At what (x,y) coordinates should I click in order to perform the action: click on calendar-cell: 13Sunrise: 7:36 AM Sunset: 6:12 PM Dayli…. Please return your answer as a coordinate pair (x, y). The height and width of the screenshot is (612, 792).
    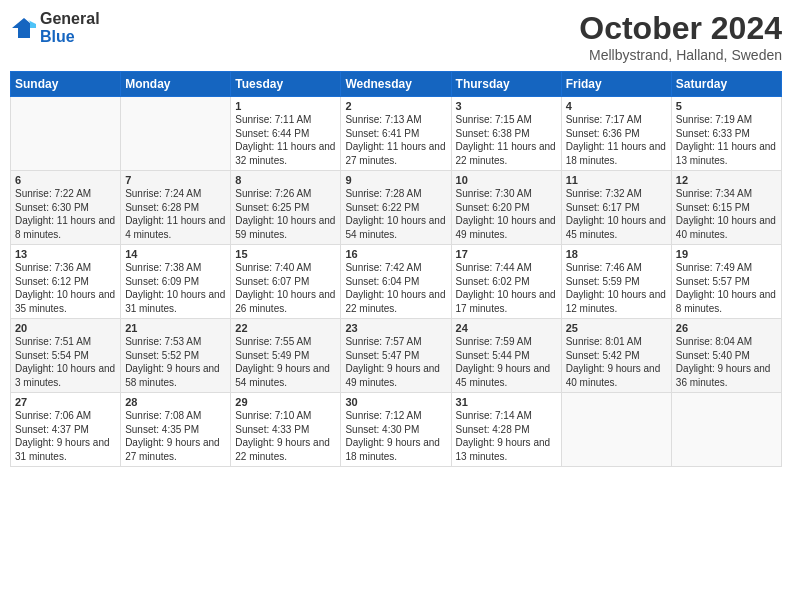
    Looking at the image, I should click on (66, 282).